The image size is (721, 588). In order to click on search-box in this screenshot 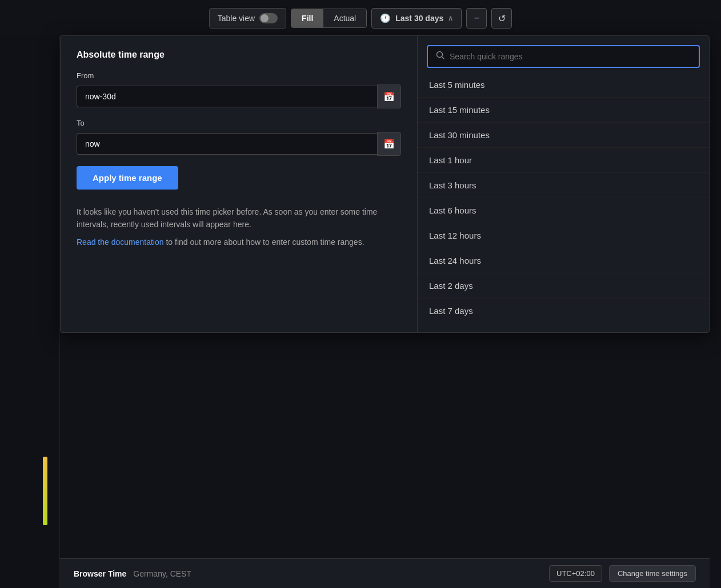, I will do `click(563, 57)`.